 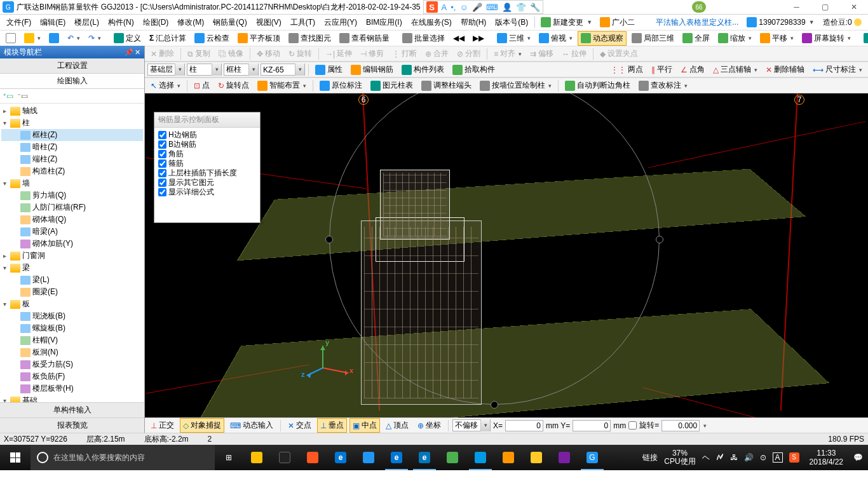 I want to click on instance-select: KZ-65▾, so click(x=283, y=70).